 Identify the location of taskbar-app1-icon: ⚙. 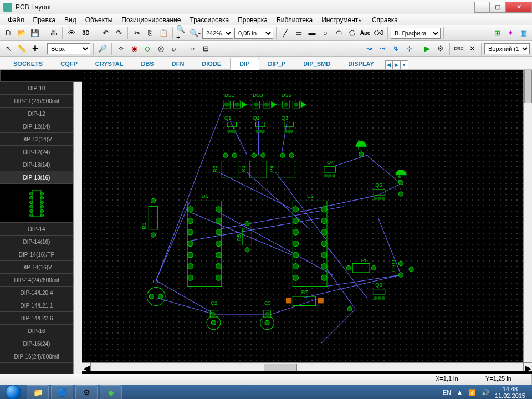
(86, 392).